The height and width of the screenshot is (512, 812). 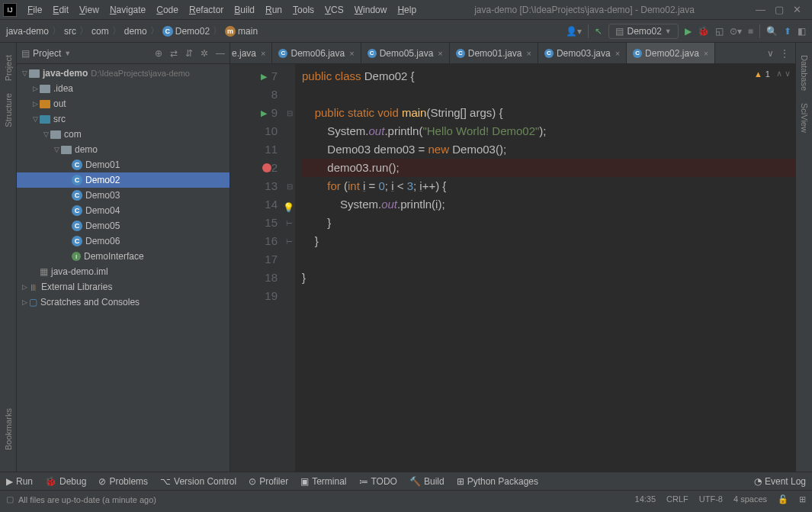 I want to click on tab-demo03: CDemo03.java×, so click(x=583, y=53).